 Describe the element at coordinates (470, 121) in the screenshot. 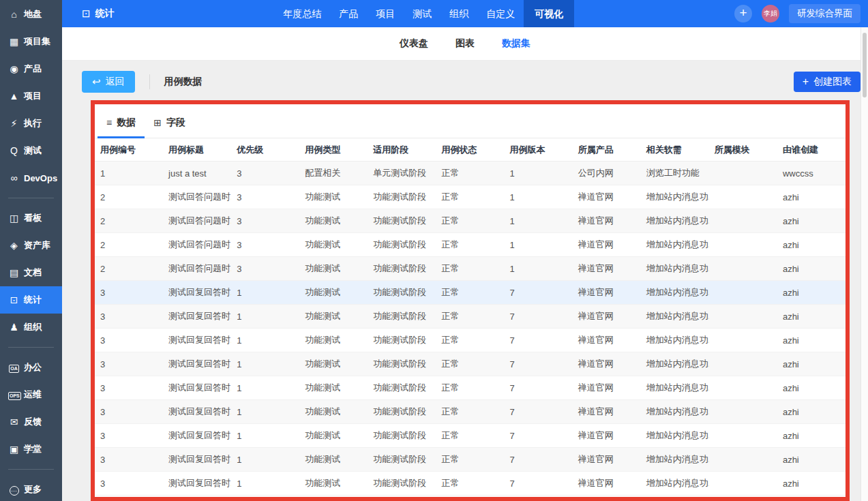

I see `dataset-tabs: ≡数据⊞字段` at that location.